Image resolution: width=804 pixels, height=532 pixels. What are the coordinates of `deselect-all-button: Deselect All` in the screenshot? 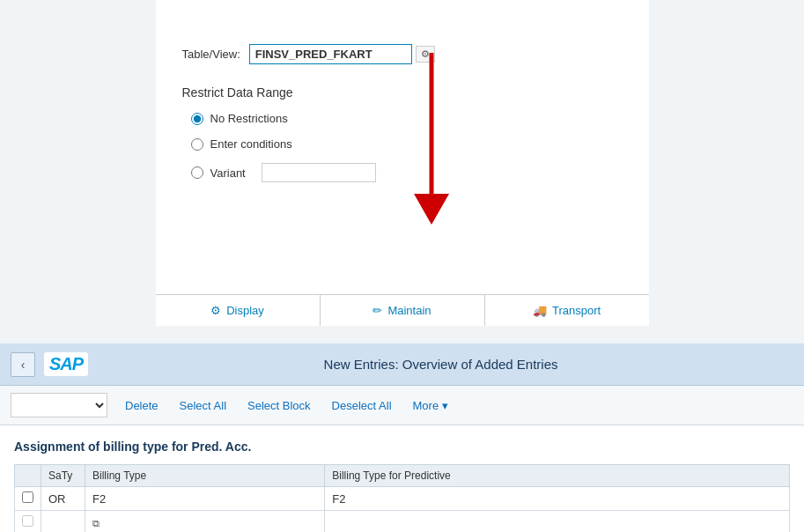 It's located at (362, 405).